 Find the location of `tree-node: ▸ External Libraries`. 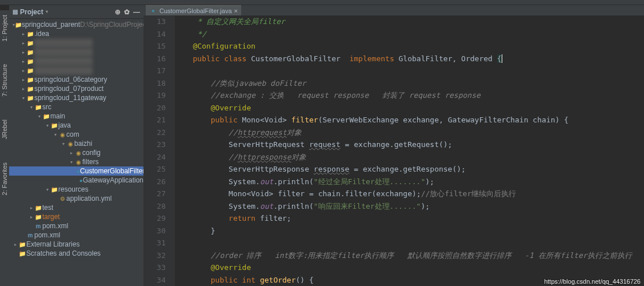

tree-node: ▸ External Libraries is located at coordinates (77, 244).